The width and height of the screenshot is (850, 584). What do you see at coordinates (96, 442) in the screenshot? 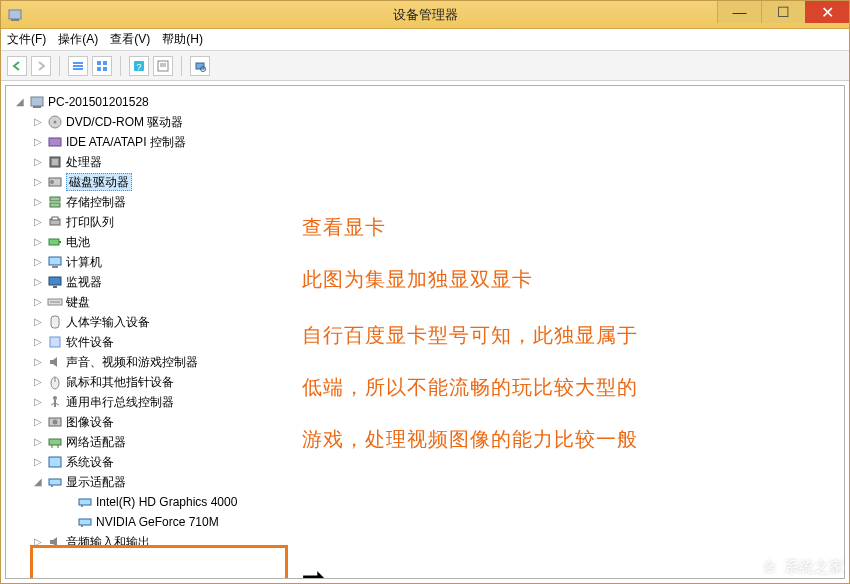
I see `tree-item-label: 网络适配器` at bounding box center [96, 442].